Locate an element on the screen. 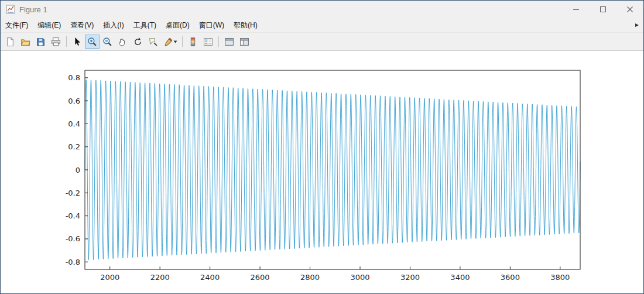 The height and width of the screenshot is (294, 644). svg-text: 0.8 is located at coordinates (74, 77).